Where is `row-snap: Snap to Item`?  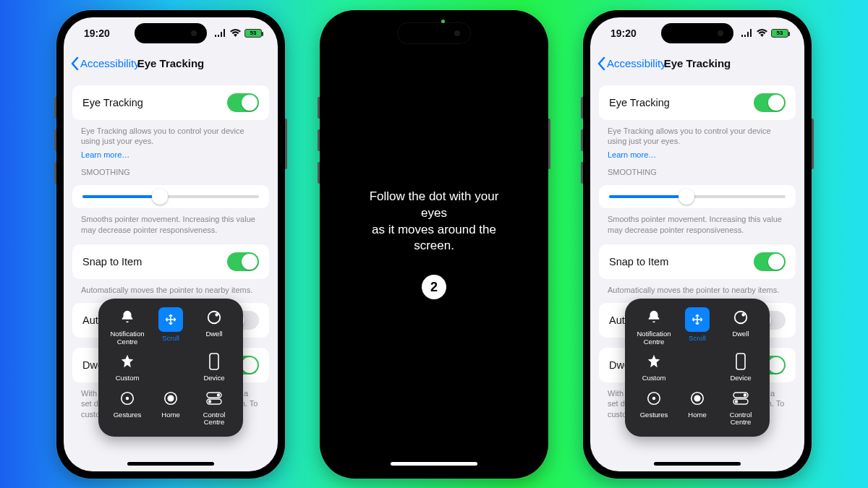 row-snap: Snap to Item is located at coordinates (697, 262).